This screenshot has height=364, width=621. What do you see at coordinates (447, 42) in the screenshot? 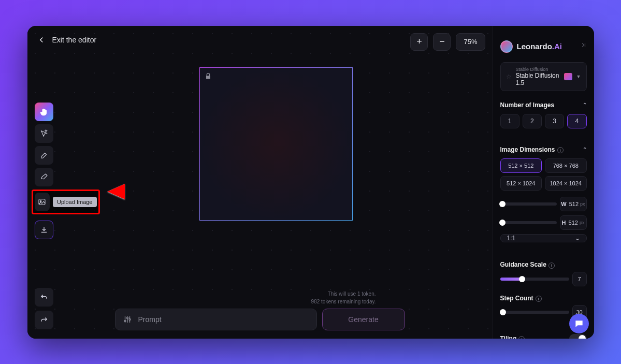
I see `zoom-controls: + − 75%` at bounding box center [447, 42].